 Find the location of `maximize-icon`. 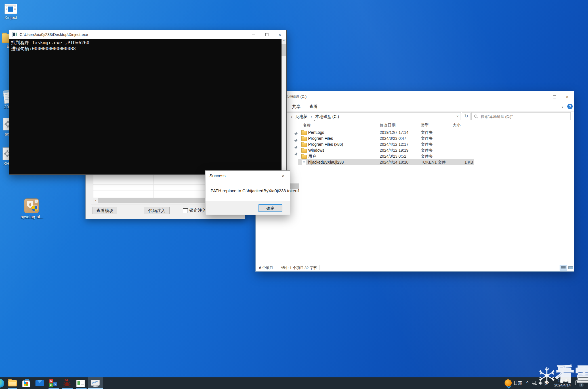

maximize-icon is located at coordinates (267, 35).